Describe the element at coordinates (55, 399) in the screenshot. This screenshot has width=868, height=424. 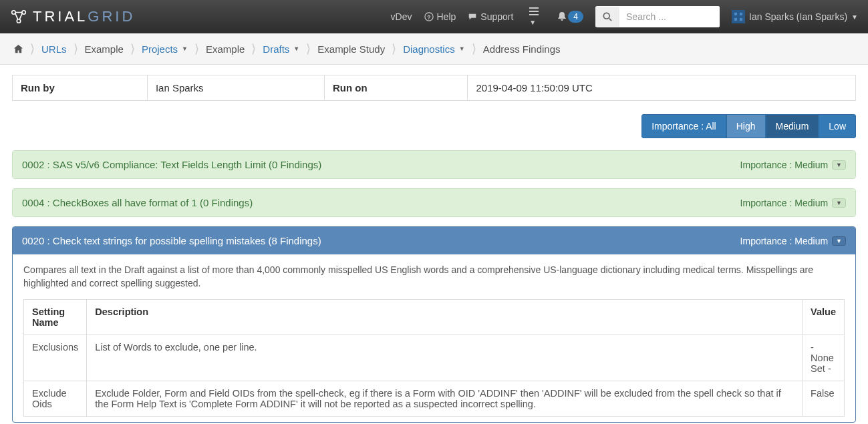
I see `setting-name: Exclude Oids` at that location.